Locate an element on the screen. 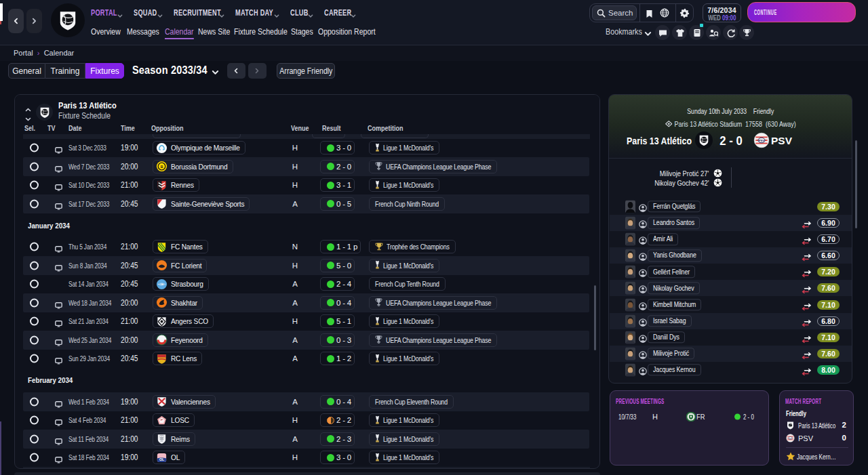  svg-text: RCS is located at coordinates (161, 285).